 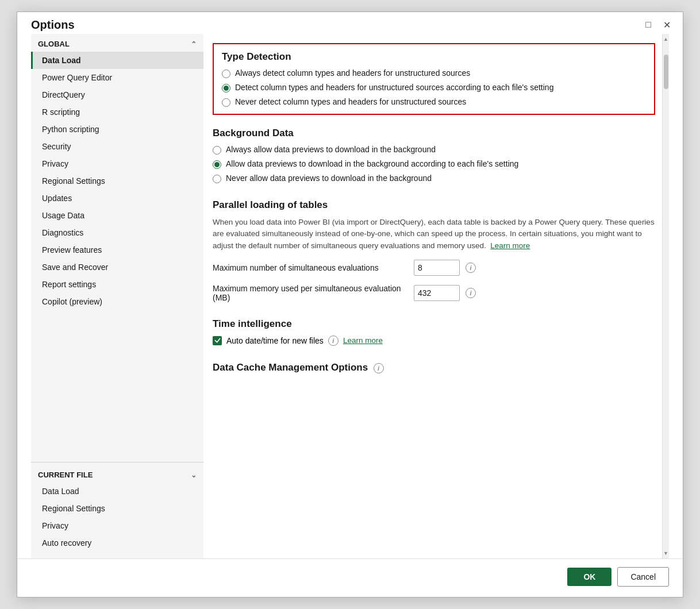 What do you see at coordinates (434, 133) in the screenshot?
I see `background-data-title: Background Data` at bounding box center [434, 133].